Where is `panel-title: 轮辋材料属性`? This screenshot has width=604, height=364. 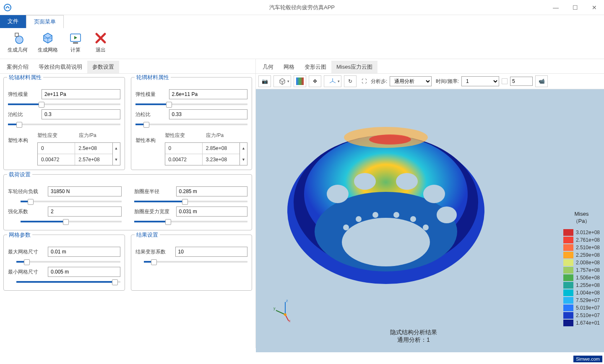
panel-title: 轮辋材料属性 is located at coordinates (153, 77).